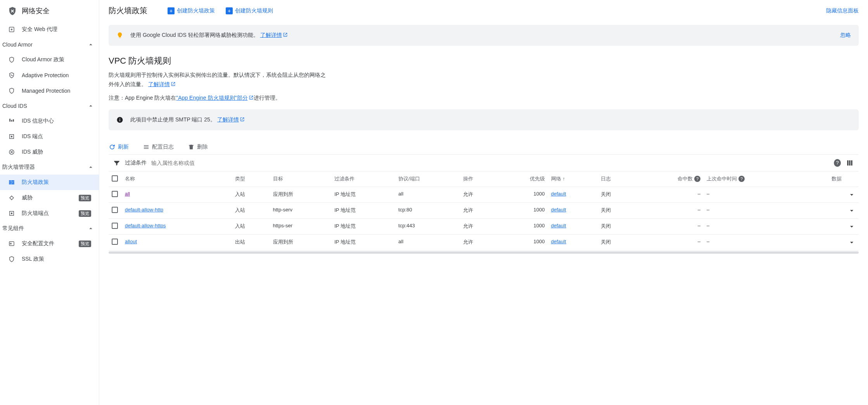 This screenshot has height=405, width=868. Describe the element at coordinates (50, 106) in the screenshot. I see `sidebar-group-cloud-ids: Cloud IDS` at that location.